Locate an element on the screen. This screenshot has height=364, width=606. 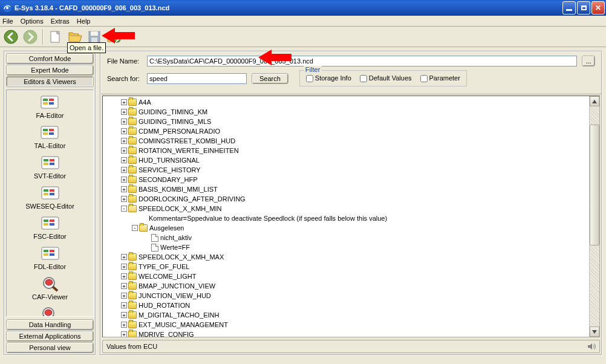
tree-node: +GUIDING_TIMING_MLS is located at coordinates (355, 122).